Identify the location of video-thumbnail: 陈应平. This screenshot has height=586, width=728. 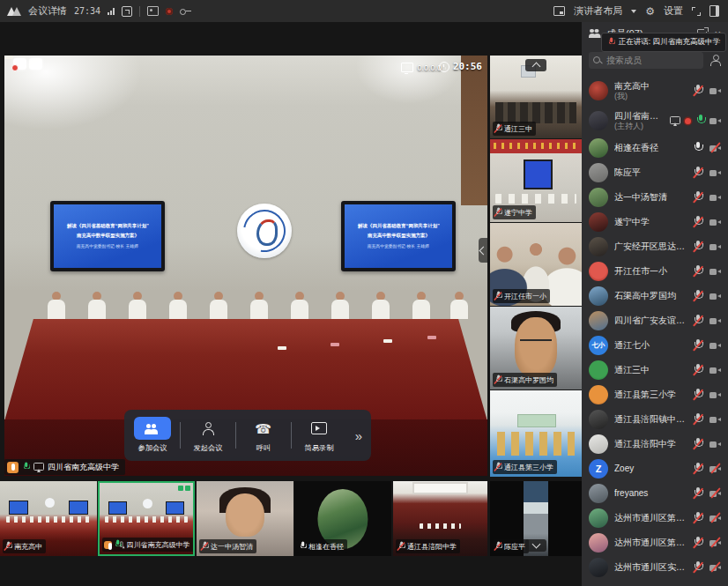
(536, 518).